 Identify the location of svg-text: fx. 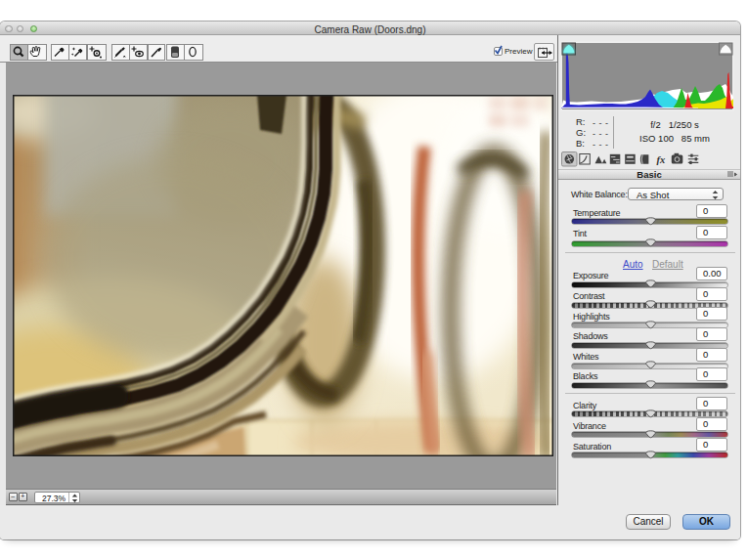
(661, 160).